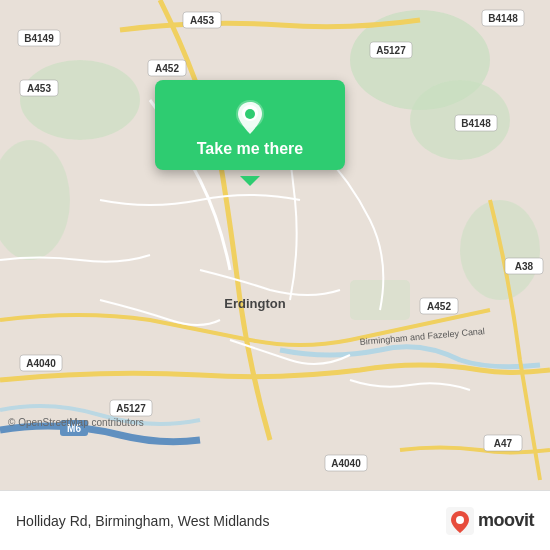 This screenshot has width=550, height=550. I want to click on moovit-icon, so click(460, 521).